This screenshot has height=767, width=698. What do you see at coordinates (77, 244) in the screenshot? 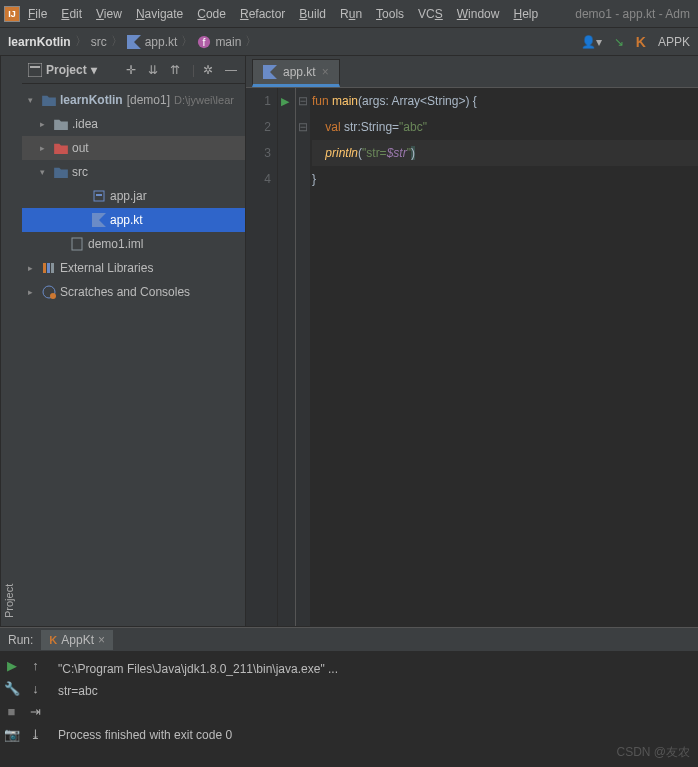
I see `iml-file-icon` at bounding box center [77, 244].